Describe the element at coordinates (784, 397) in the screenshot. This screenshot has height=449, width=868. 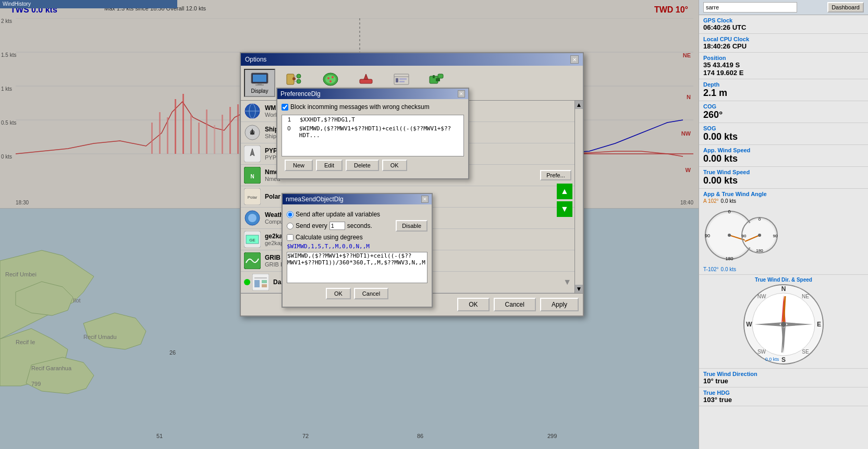
I see `true-hdg-section: True HDG 103° true` at that location.